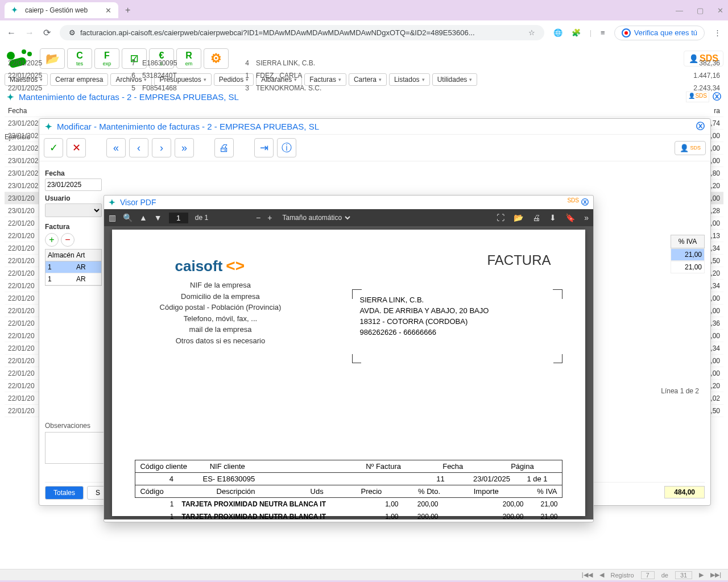 This screenshot has height=582, width=728. I want to click on import-button: ⇥, so click(264, 148).